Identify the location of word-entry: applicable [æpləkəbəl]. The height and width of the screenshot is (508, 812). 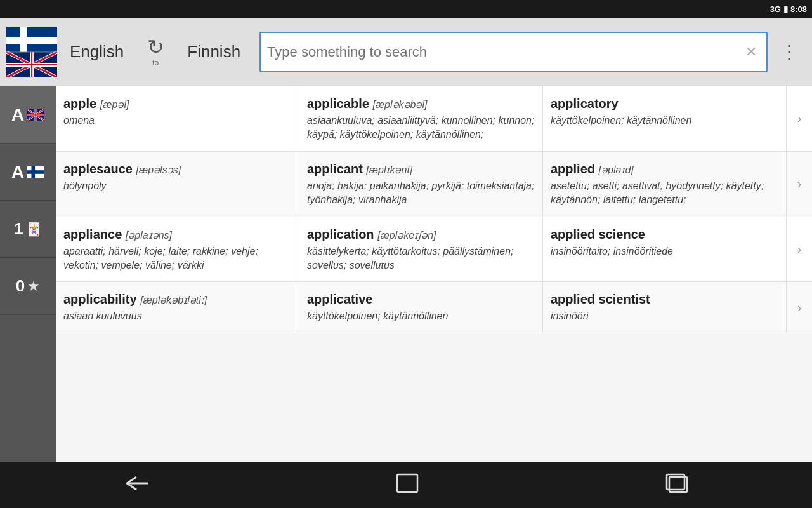
(421, 104).